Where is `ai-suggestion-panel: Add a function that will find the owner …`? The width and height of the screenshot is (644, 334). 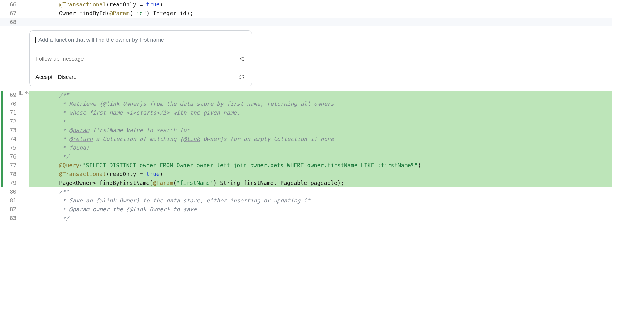 ai-suggestion-panel: Add a function that will find the owner … is located at coordinates (141, 59).